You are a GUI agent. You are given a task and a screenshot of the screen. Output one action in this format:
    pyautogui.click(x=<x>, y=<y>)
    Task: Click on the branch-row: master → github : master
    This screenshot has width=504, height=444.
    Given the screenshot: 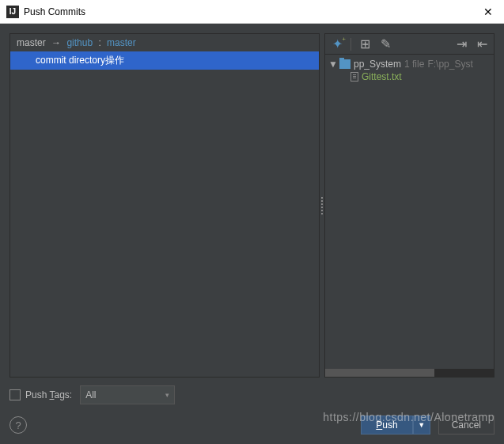 What is the action you would take?
    pyautogui.click(x=165, y=43)
    